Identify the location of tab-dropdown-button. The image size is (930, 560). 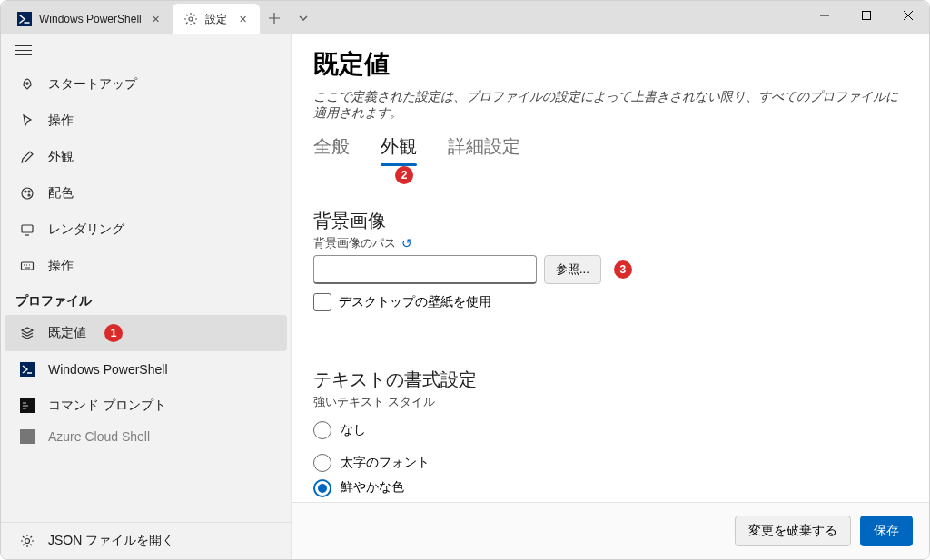
(303, 18).